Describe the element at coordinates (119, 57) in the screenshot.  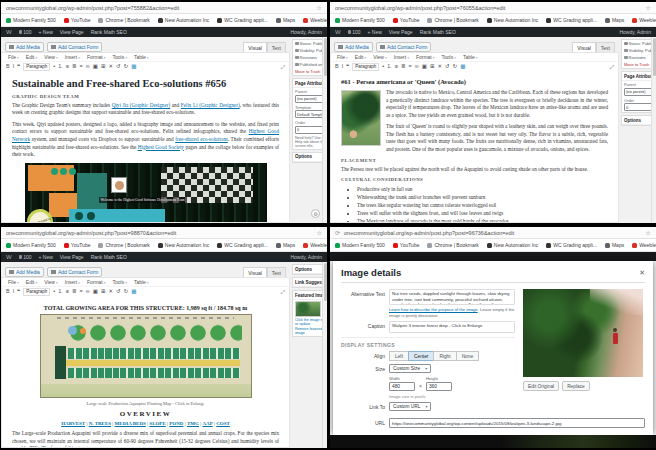
I see `editor-menu-item: Tools` at that location.